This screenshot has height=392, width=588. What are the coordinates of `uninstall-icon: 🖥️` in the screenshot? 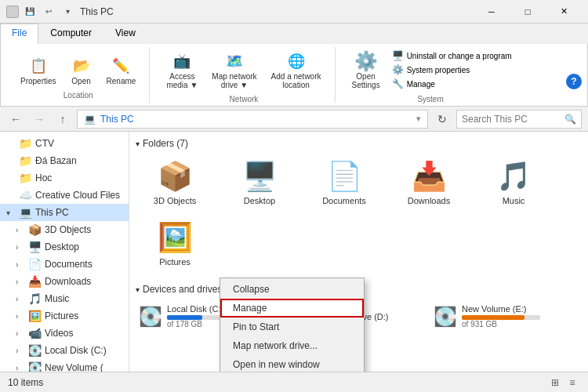 It's located at (398, 56).